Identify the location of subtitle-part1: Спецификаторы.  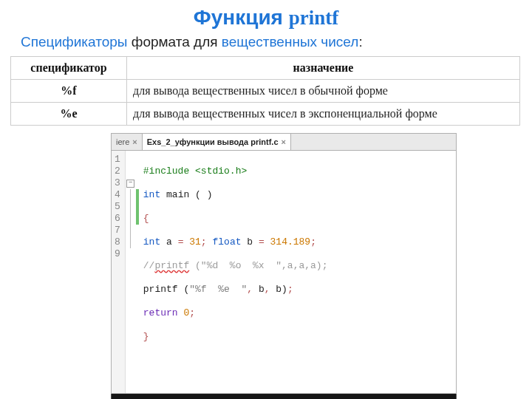
(76, 41).